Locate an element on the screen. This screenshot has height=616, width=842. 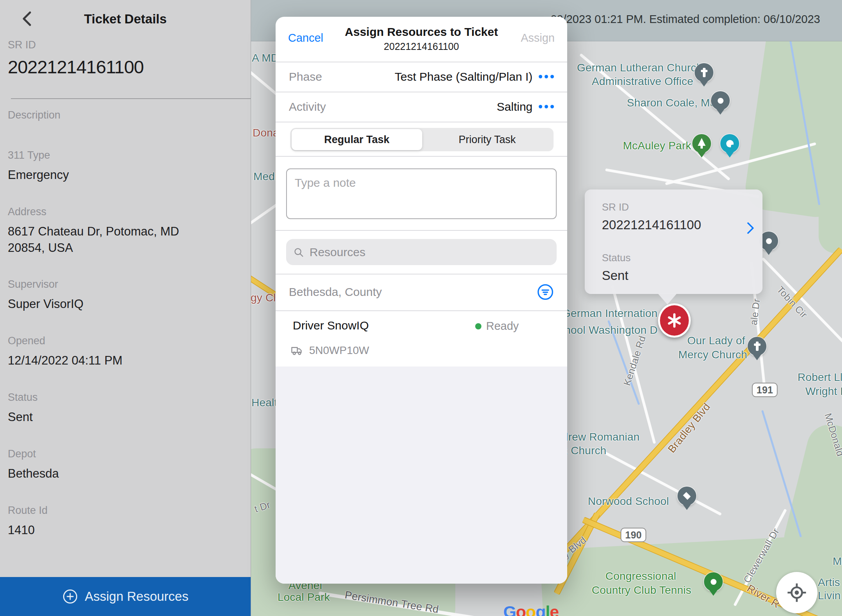
activity-label: Activity is located at coordinates (307, 107).